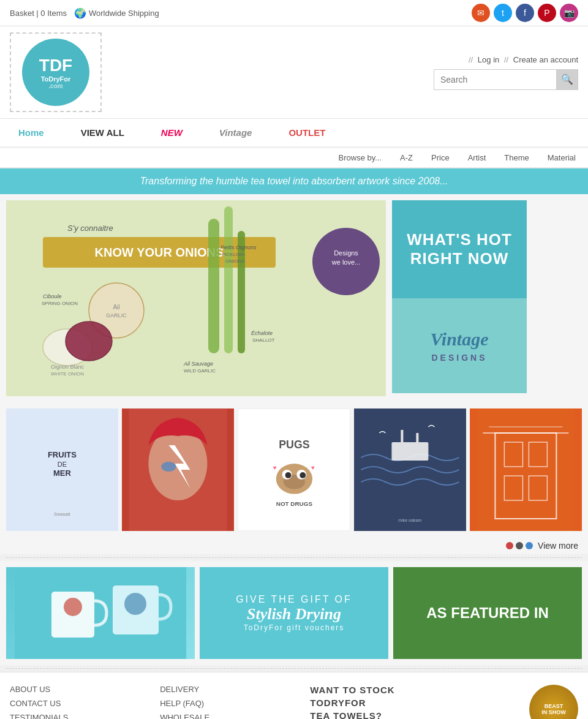 The image size is (588, 719). Describe the element at coordinates (229, 716) in the screenshot. I see `footer-wholesale: WHOLESALE` at that location.